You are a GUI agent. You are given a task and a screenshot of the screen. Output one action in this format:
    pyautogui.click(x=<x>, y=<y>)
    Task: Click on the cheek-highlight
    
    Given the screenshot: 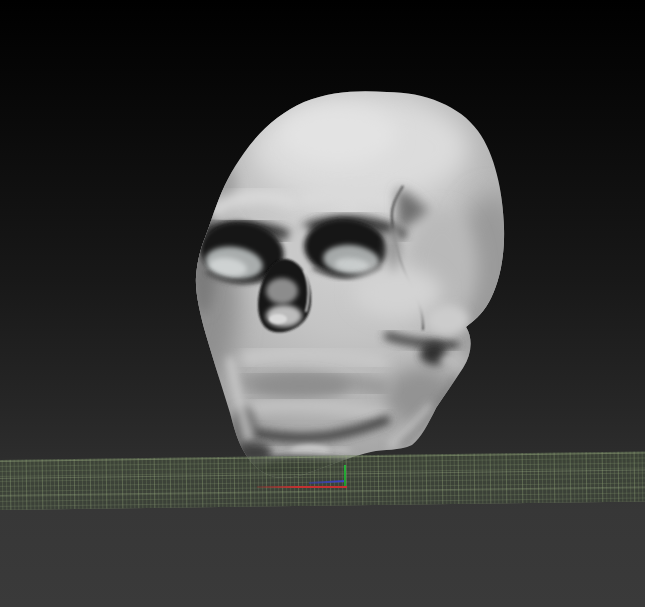 What is the action you would take?
    pyautogui.click(x=398, y=292)
    